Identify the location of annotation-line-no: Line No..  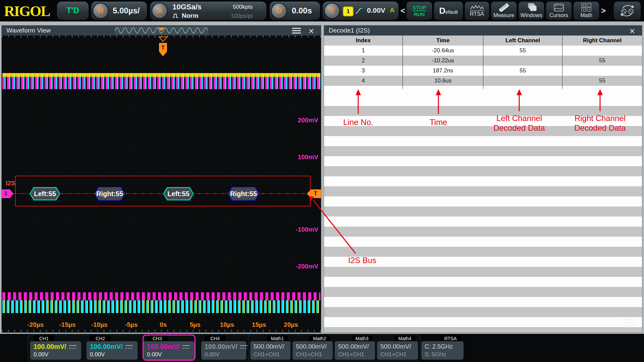
(358, 122).